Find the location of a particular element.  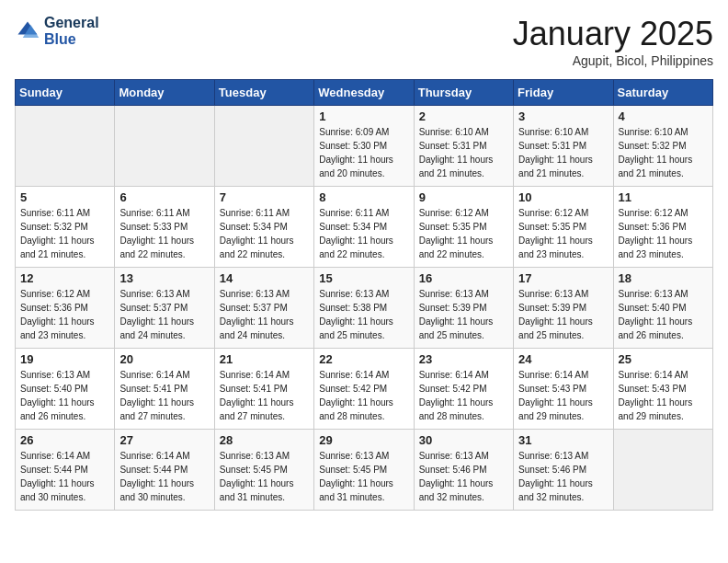

day-number: 28 is located at coordinates (265, 440).